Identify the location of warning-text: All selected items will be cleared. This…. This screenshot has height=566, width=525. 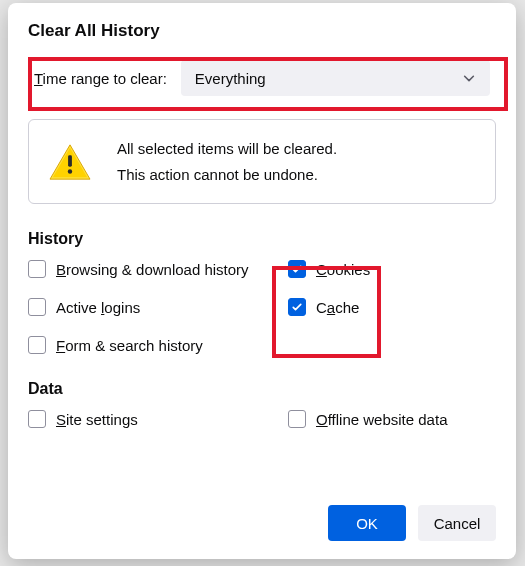
(227, 162).